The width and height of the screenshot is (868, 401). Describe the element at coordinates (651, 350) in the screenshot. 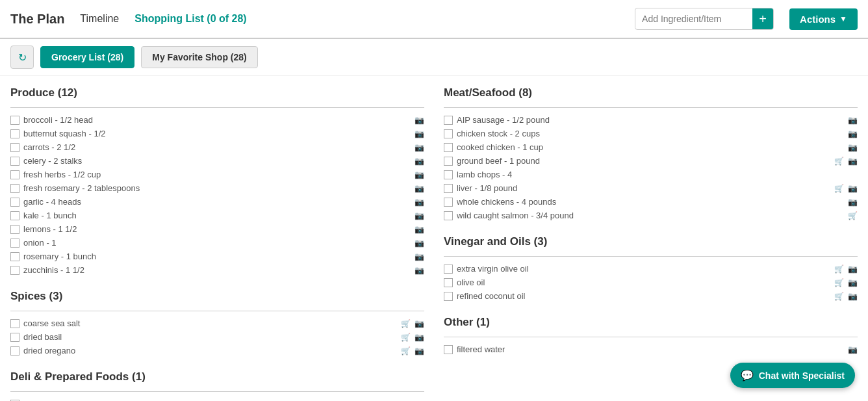

I see `list-item: filtered water📷` at that location.